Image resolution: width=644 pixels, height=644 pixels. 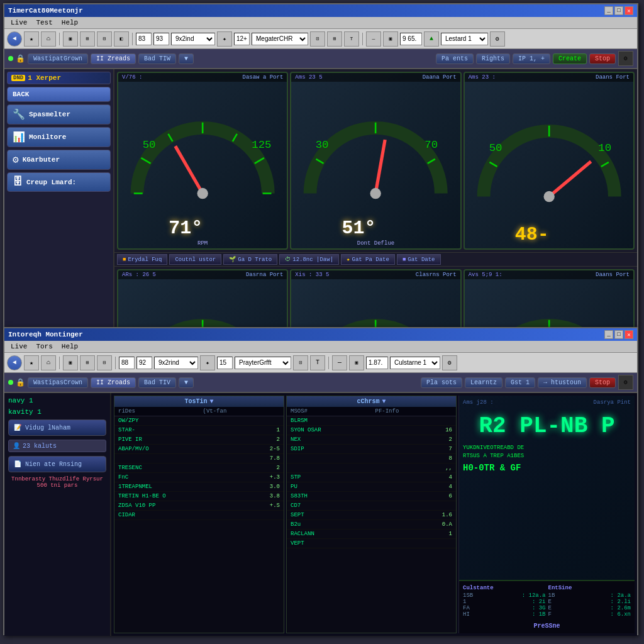 I want to click on restore-btn-2: □, so click(x=619, y=335).